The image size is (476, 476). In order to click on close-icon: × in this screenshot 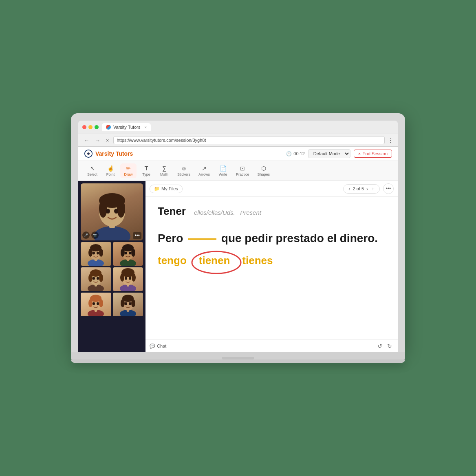, I will do `click(359, 154)`.